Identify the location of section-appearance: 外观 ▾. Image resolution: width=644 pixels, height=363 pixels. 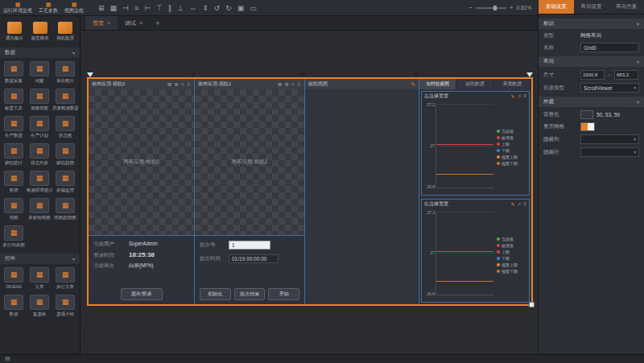
(591, 101).